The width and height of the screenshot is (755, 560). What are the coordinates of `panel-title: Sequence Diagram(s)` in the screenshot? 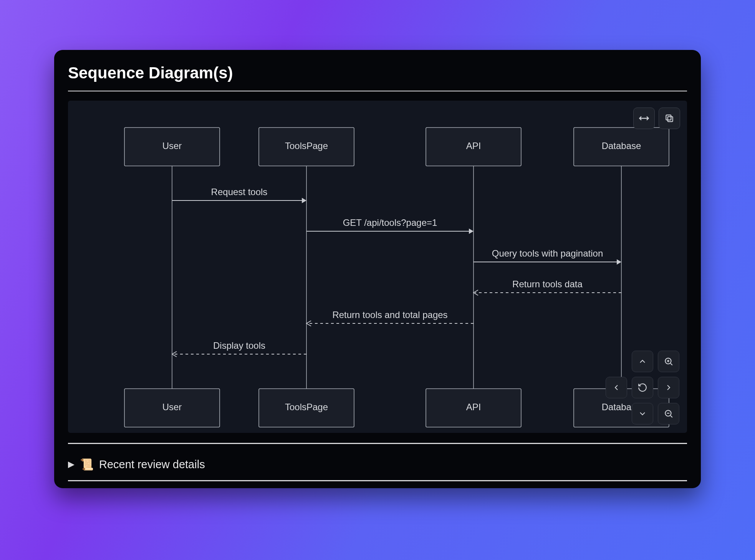 It's located at (378, 73).